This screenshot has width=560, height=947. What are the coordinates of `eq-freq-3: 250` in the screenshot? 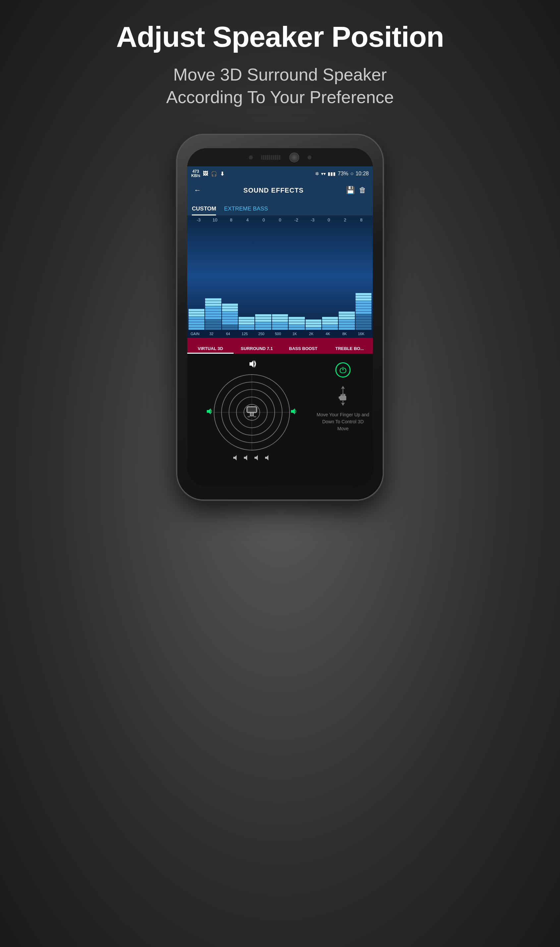 It's located at (262, 334).